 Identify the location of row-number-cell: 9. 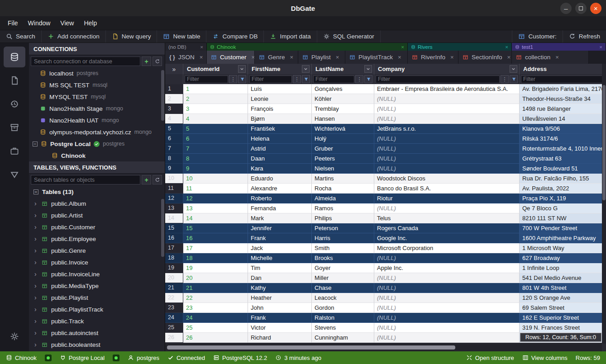
(174, 169).